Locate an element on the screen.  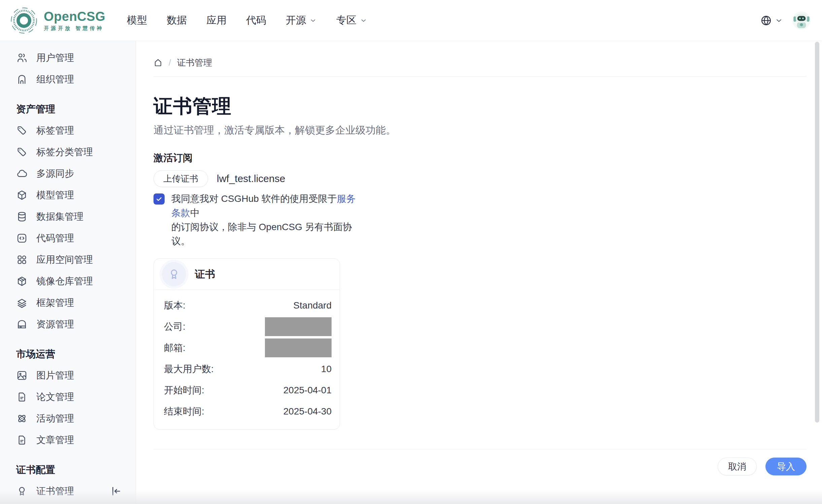
upload-row: 上传证书 lwf_test.license is located at coordinates (480, 179).